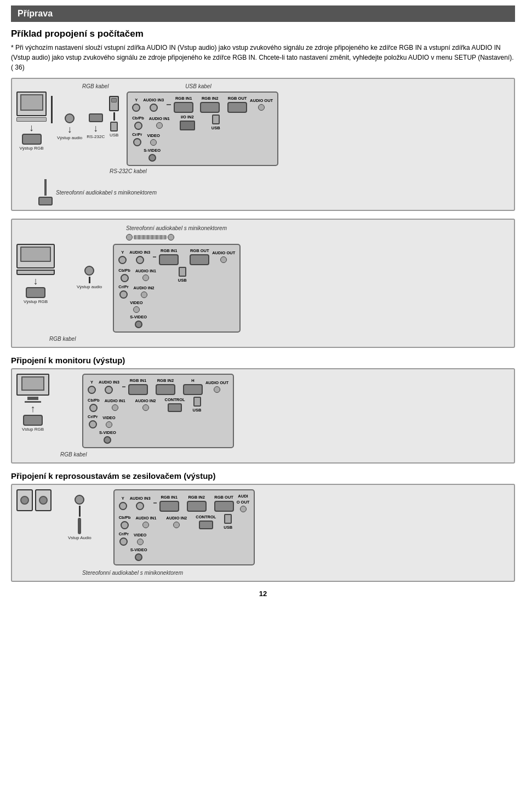 The height and width of the screenshot is (812, 526). Describe the element at coordinates (176, 228) in the screenshot. I see `stereo-kabel-label2: Stereofonní audiokabel s minikonektorem` at that location.